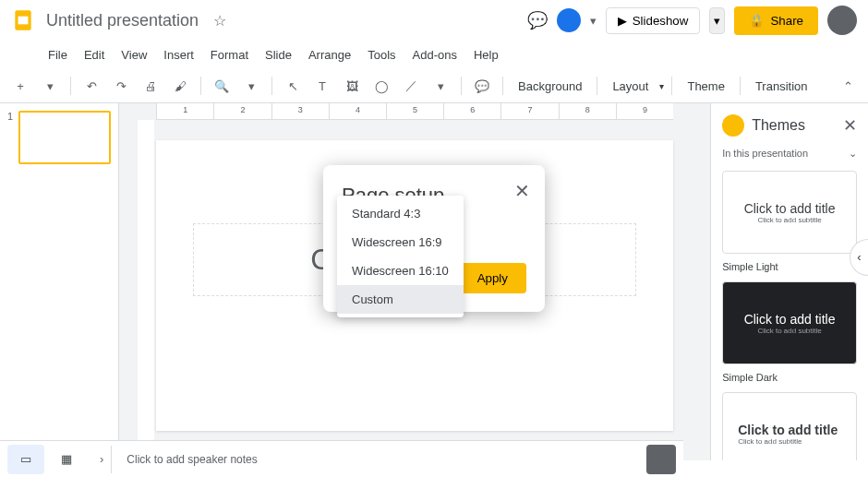 This screenshot has width=868, height=477. I want to click on option-custom: Custom, so click(401, 299).